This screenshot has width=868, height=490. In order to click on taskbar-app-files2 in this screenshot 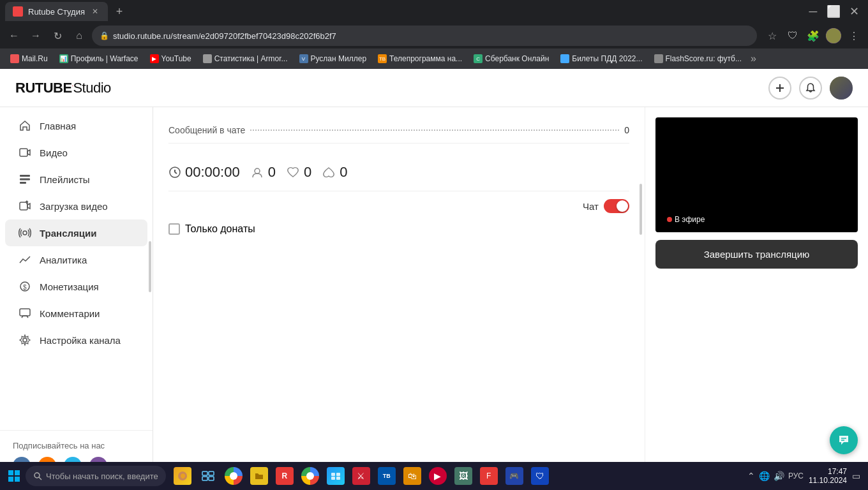, I will do `click(336, 476)`.